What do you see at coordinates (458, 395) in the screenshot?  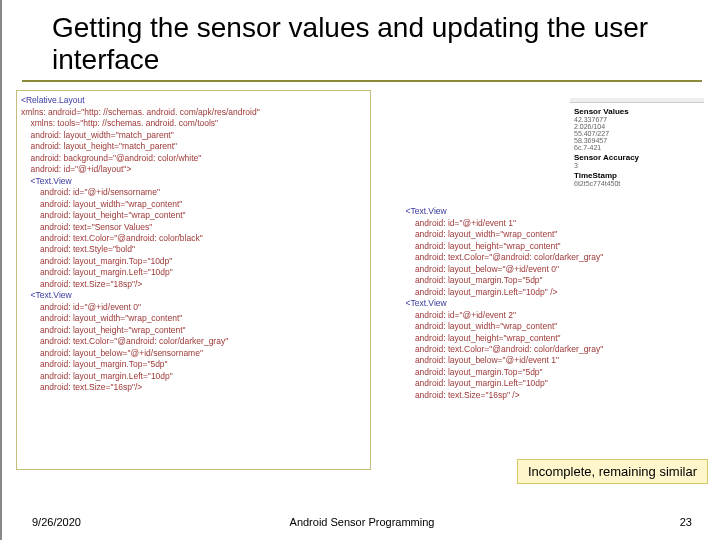 I see `code-line: android: text.Size="16sp" />` at bounding box center [458, 395].